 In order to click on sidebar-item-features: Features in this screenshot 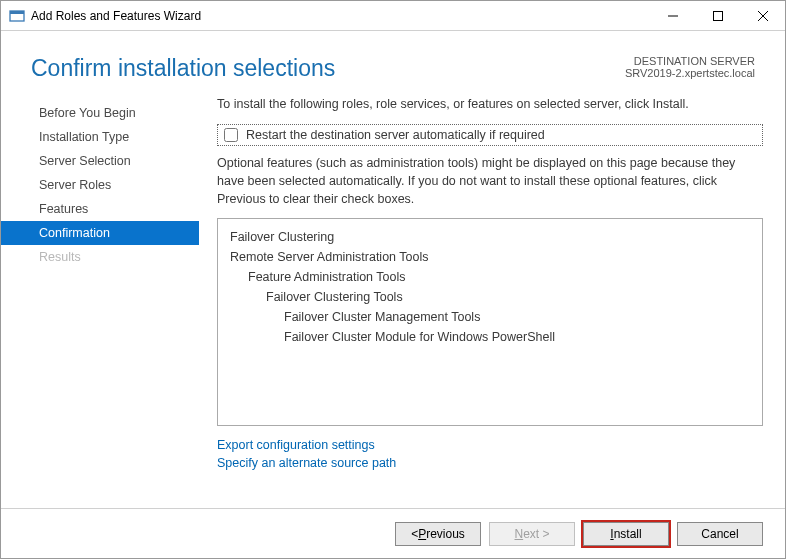, I will do `click(100, 209)`.